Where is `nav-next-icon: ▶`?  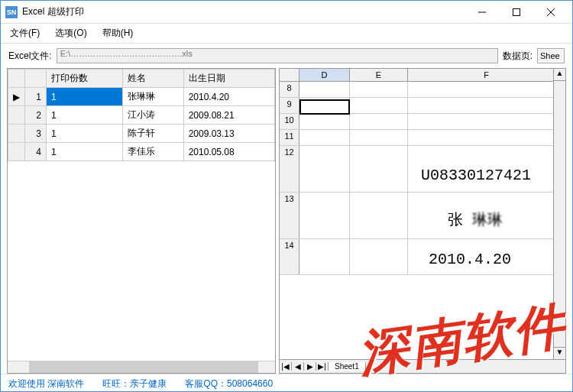 nav-next-icon: ▶ is located at coordinates (310, 367).